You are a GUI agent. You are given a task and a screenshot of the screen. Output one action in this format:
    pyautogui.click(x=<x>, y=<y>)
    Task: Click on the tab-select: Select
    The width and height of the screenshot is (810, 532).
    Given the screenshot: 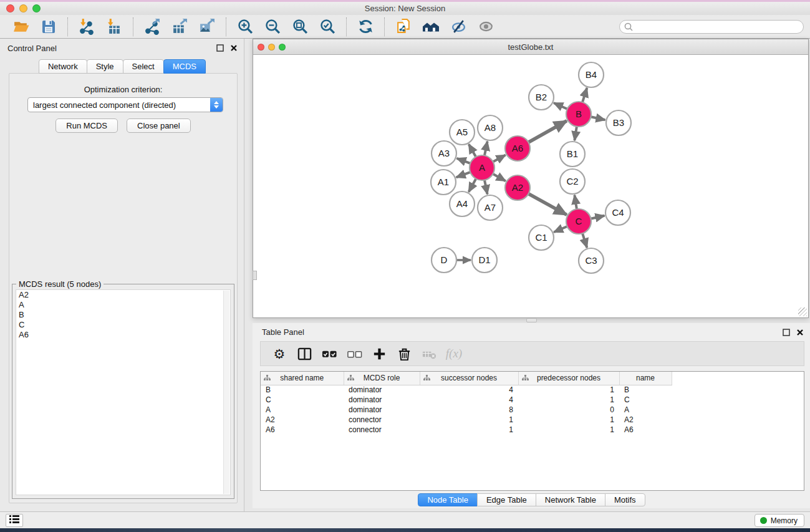 What is the action you would take?
    pyautogui.click(x=143, y=66)
    